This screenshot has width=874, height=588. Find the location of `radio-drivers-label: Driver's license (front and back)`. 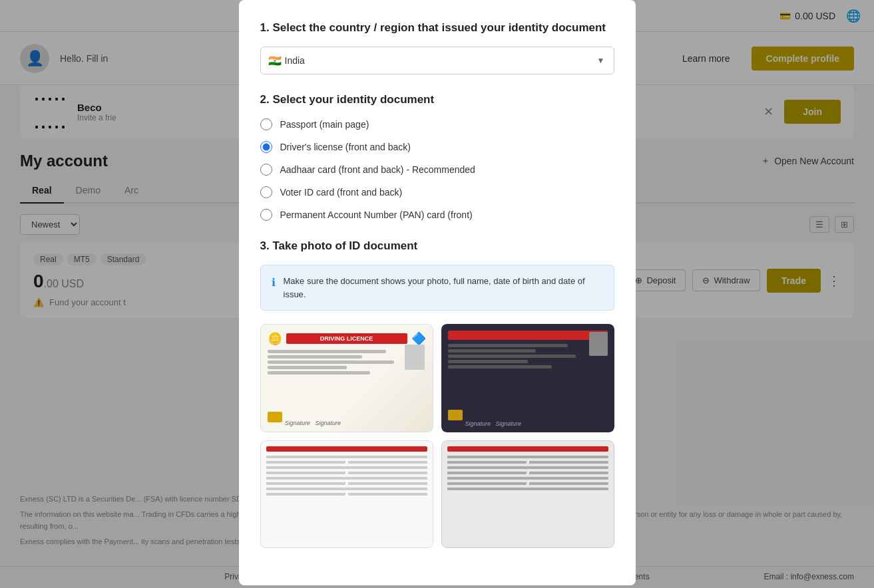

radio-drivers-label: Driver's license (front and back) is located at coordinates (345, 147).